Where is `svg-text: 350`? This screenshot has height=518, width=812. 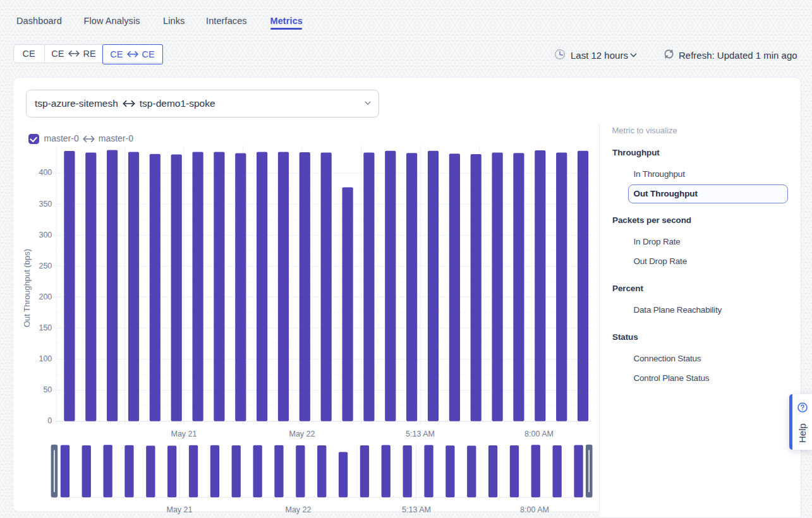
svg-text: 350 is located at coordinates (45, 204).